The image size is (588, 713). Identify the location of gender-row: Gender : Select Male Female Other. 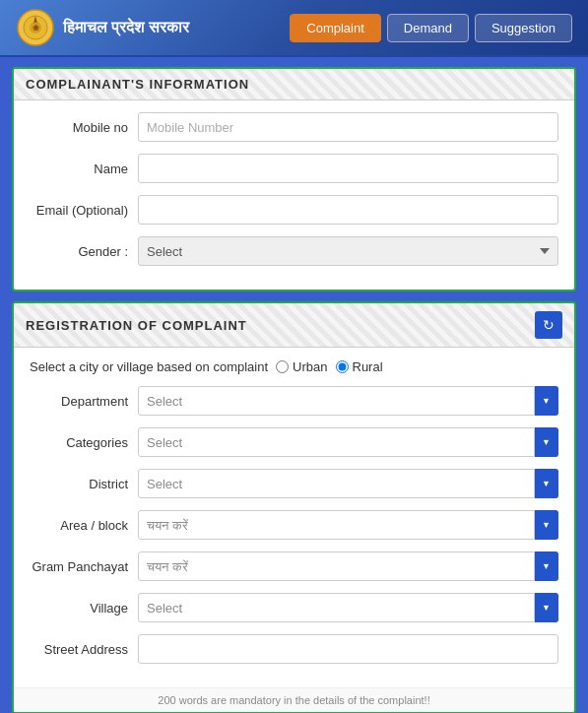
(294, 251).